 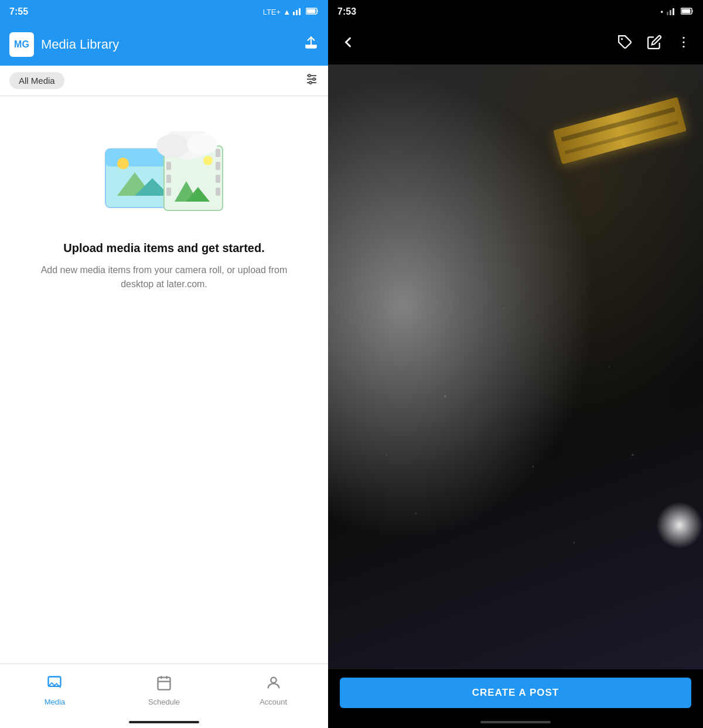 What do you see at coordinates (287, 12) in the screenshot?
I see `network-icon: ▲` at bounding box center [287, 12].